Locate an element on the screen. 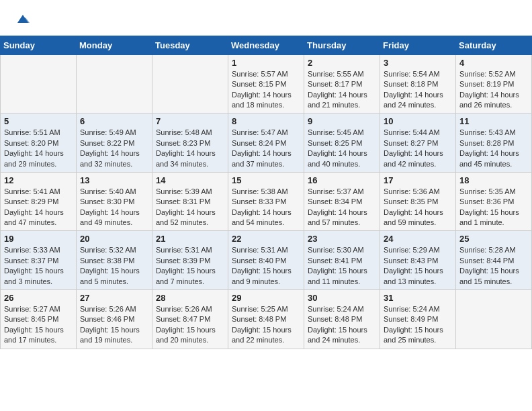  day-number: 5 is located at coordinates (38, 121).